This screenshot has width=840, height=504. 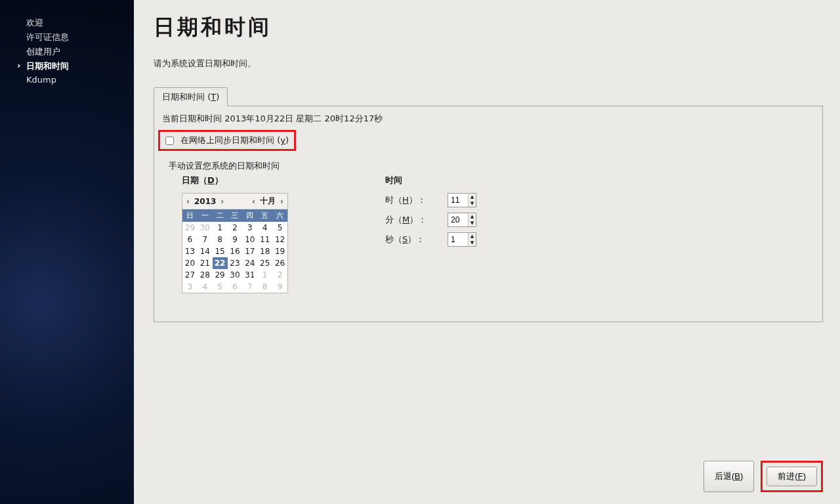 I want to click on calendar-day: 14, so click(x=205, y=251).